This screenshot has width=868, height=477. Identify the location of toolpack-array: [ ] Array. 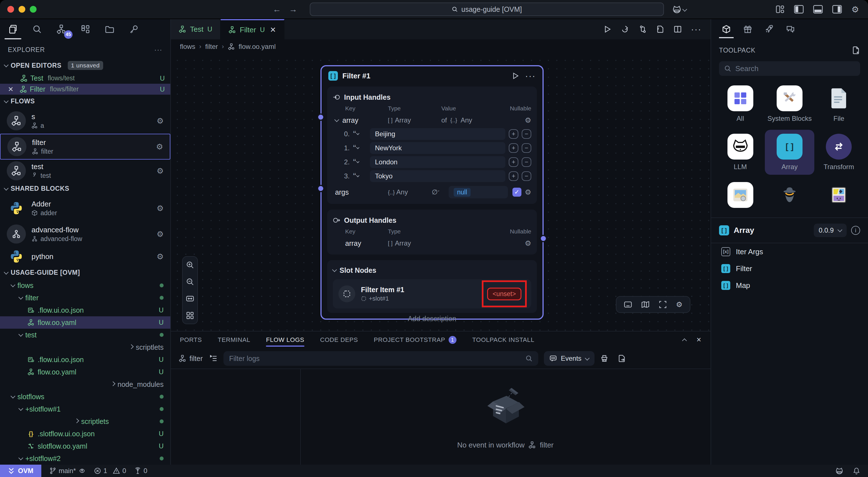
(789, 152).